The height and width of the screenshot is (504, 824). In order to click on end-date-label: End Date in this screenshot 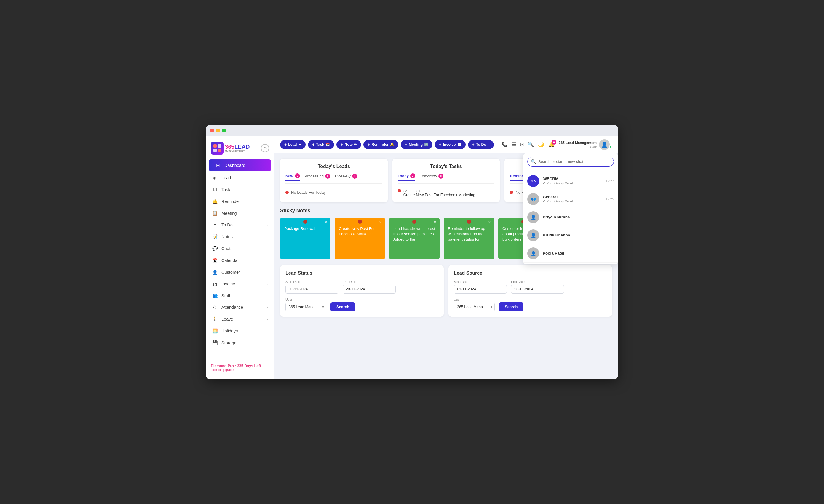, I will do `click(369, 282)`.